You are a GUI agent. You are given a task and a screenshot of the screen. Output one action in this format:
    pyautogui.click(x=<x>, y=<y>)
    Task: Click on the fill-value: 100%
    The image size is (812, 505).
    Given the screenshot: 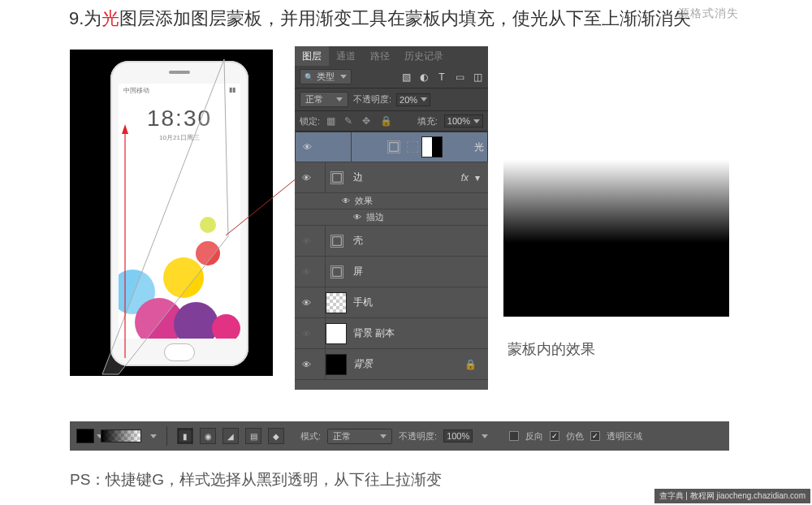 What is the action you would take?
    pyautogui.click(x=464, y=121)
    